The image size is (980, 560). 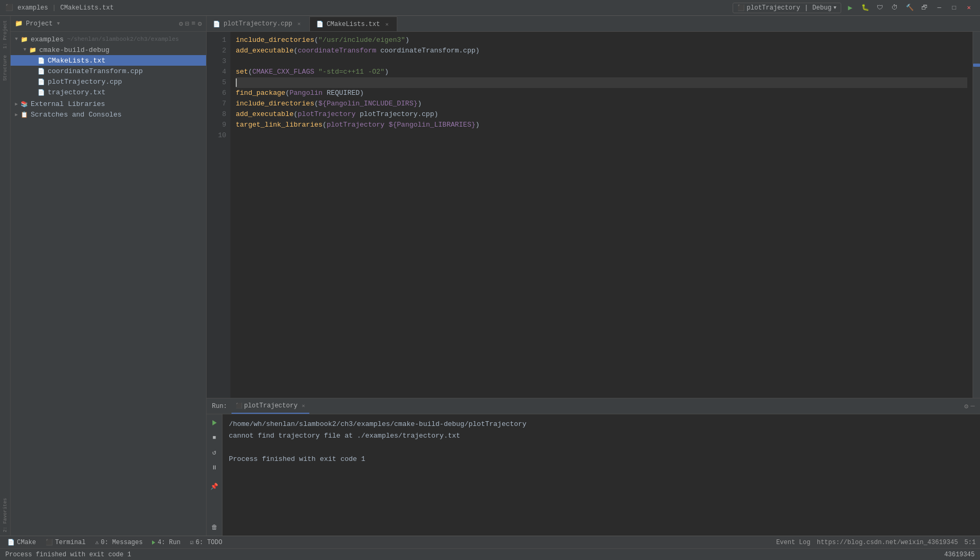 What do you see at coordinates (47, 39) in the screenshot?
I see `tree-label-examples: examples` at bounding box center [47, 39].